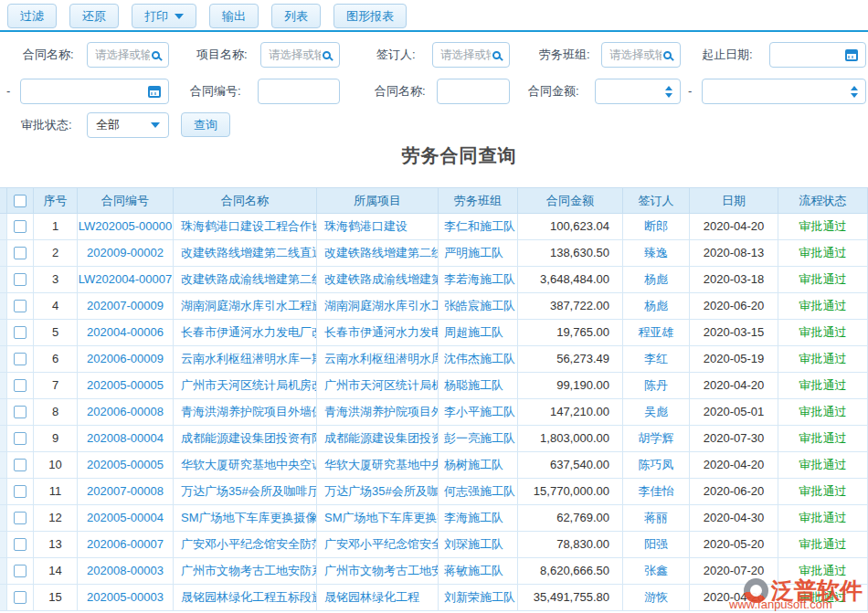  What do you see at coordinates (656, 572) in the screenshot?
I see `cell-signer: 张鑫` at bounding box center [656, 572].